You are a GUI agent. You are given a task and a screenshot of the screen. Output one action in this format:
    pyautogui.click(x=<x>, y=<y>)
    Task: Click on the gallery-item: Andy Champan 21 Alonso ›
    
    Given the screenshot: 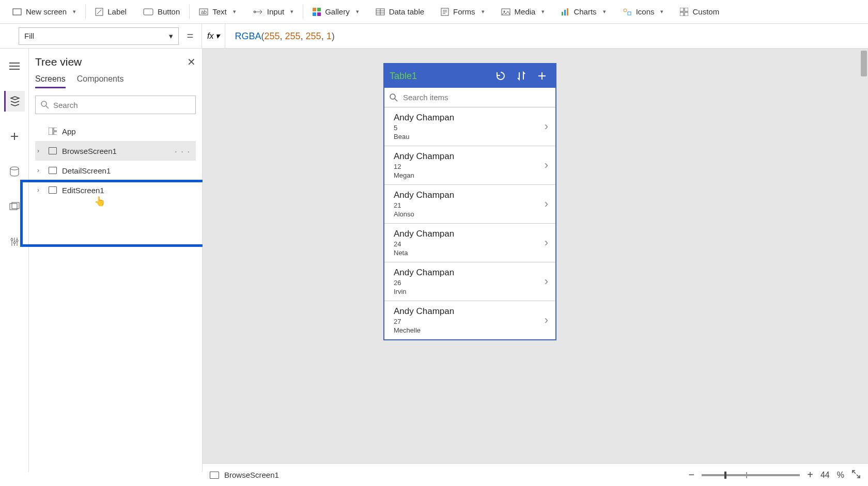 What is the action you would take?
    pyautogui.click(x=470, y=205)
    